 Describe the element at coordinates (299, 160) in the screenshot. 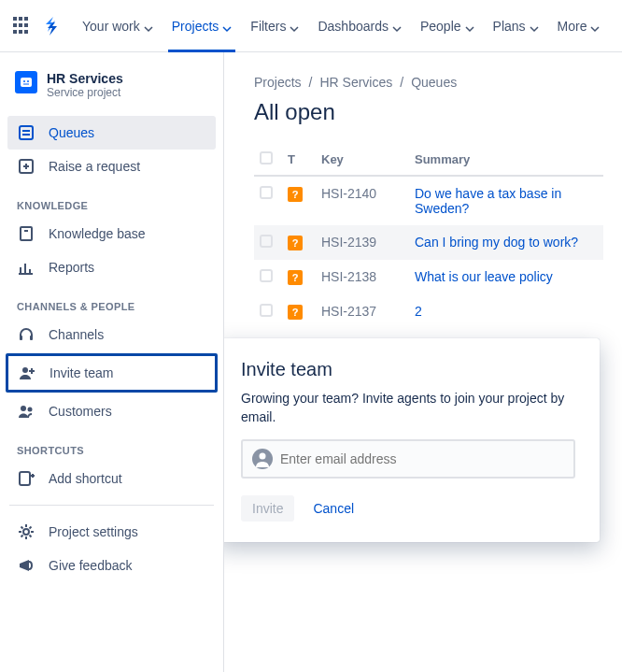

I see `col-type: T` at that location.